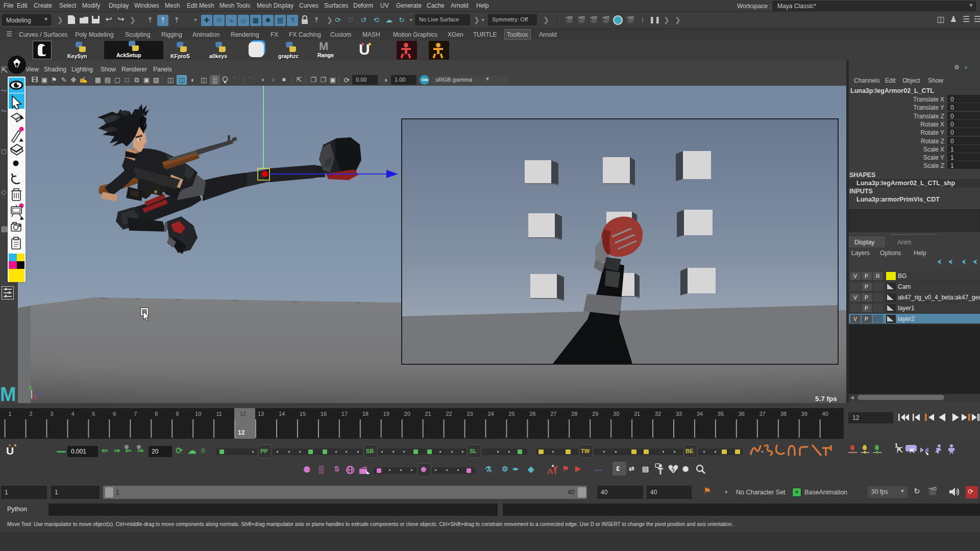  Describe the element at coordinates (31, 414) in the screenshot. I see `svg-text: 2` at that location.